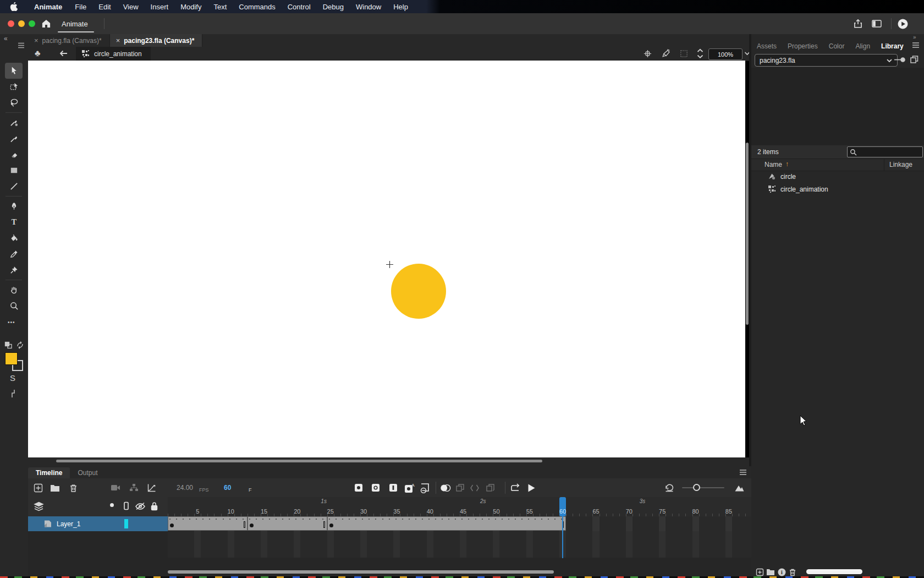  I want to click on classic-brush-tool, so click(14, 139).